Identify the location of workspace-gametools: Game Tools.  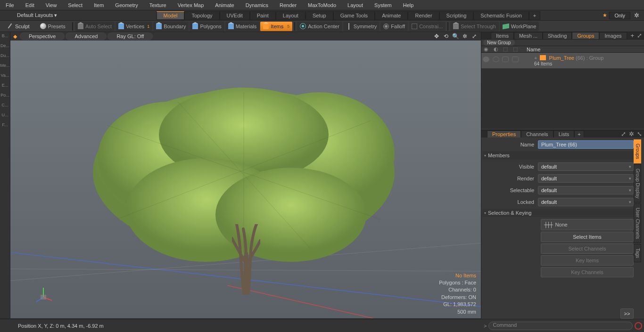
(355, 16).